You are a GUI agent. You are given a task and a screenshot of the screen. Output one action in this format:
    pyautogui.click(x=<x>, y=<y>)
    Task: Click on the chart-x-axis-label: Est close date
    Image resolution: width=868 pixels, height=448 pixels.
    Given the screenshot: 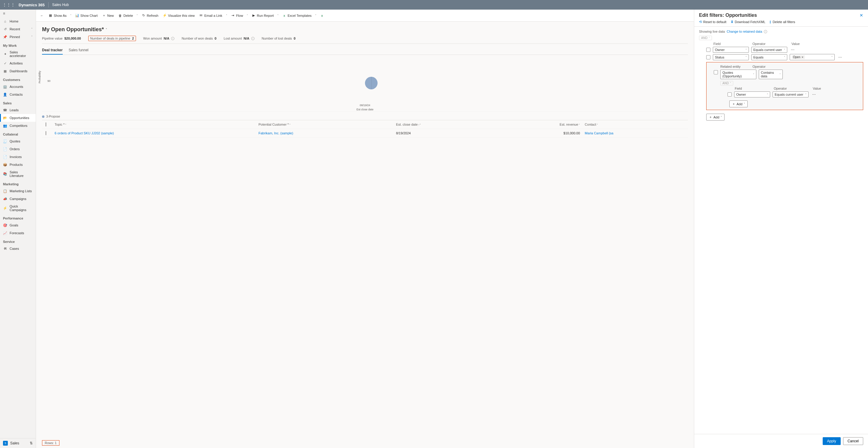 What is the action you would take?
    pyautogui.click(x=365, y=110)
    